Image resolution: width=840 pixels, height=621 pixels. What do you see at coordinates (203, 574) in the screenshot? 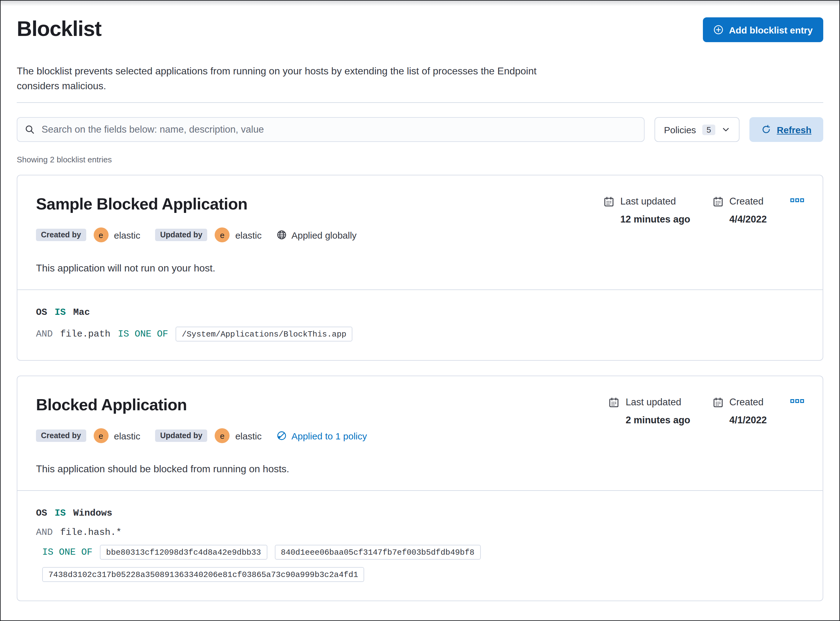
I see `criteria-value-chip: 7438d3102c317b05228a350891363340206e81cf…` at bounding box center [203, 574].